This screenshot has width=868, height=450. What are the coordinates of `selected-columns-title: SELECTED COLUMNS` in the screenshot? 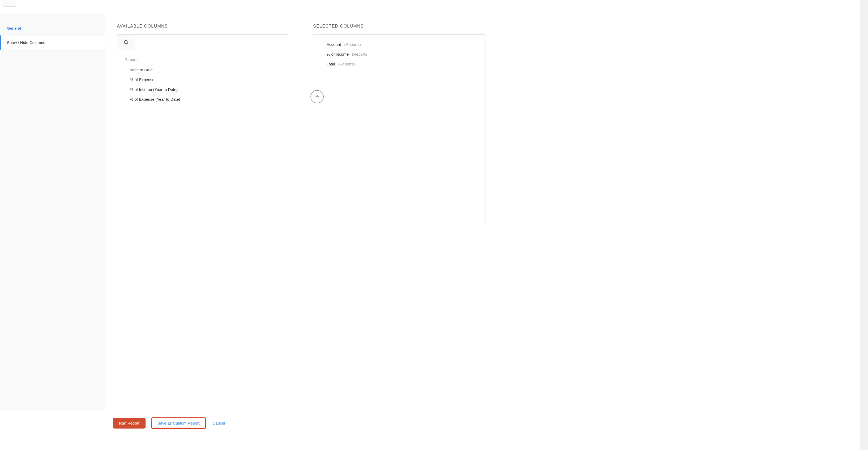 It's located at (399, 26).